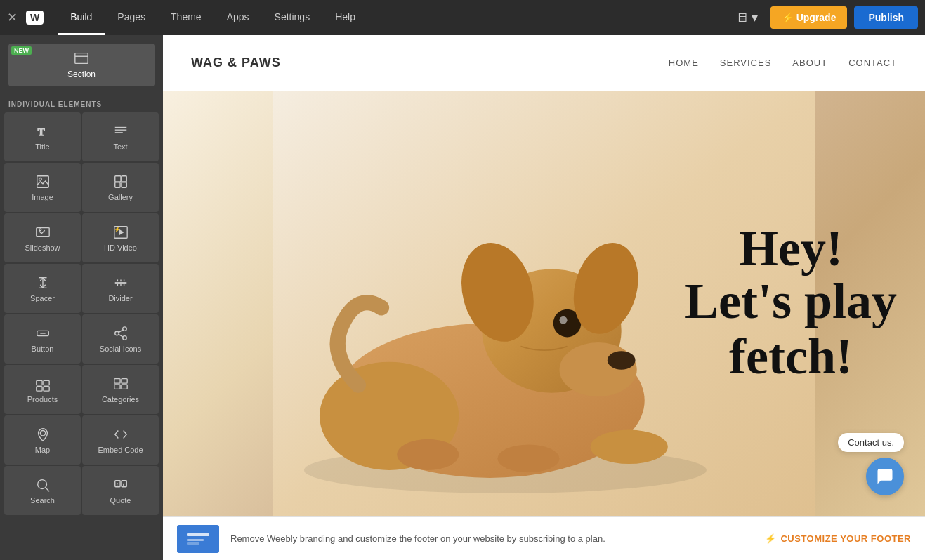 Image resolution: width=925 pixels, height=560 pixels. What do you see at coordinates (81, 58) in the screenshot?
I see `section-icon` at bounding box center [81, 58].